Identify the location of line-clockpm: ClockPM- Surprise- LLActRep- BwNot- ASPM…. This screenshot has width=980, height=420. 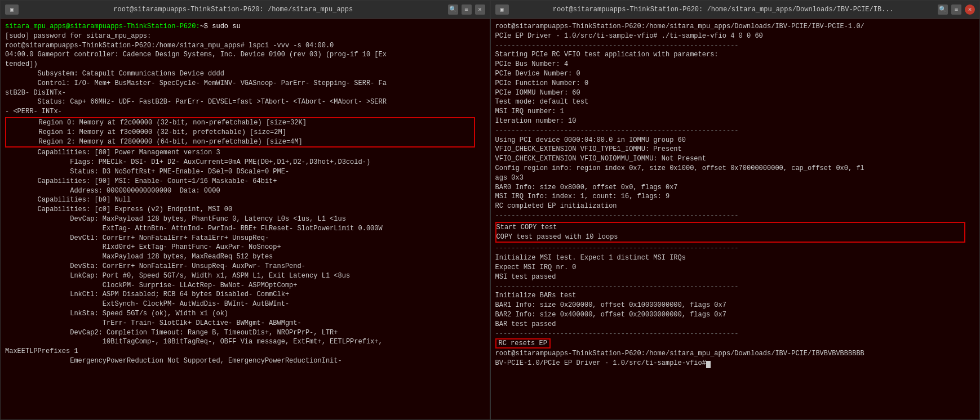
(245, 286).